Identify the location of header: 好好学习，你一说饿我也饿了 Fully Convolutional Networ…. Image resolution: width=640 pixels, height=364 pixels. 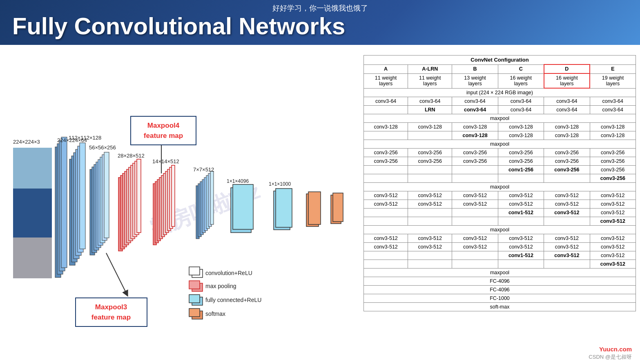
(320, 22).